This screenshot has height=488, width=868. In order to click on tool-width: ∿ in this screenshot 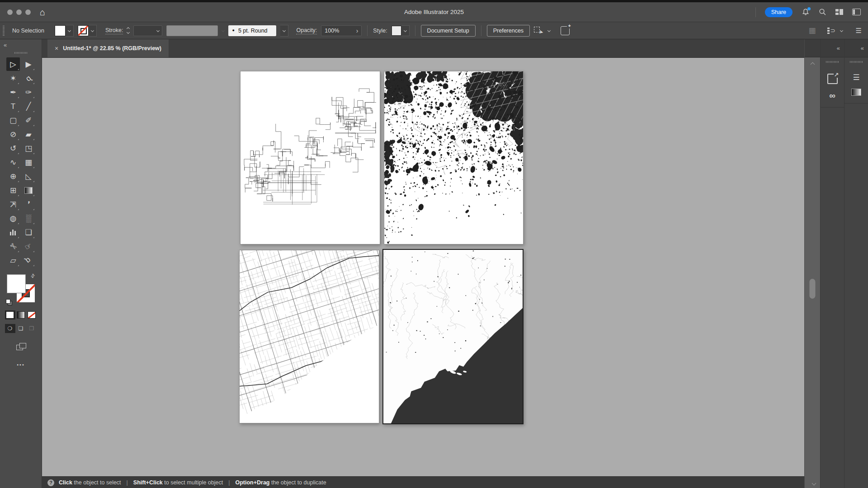, I will do `click(13, 162)`.